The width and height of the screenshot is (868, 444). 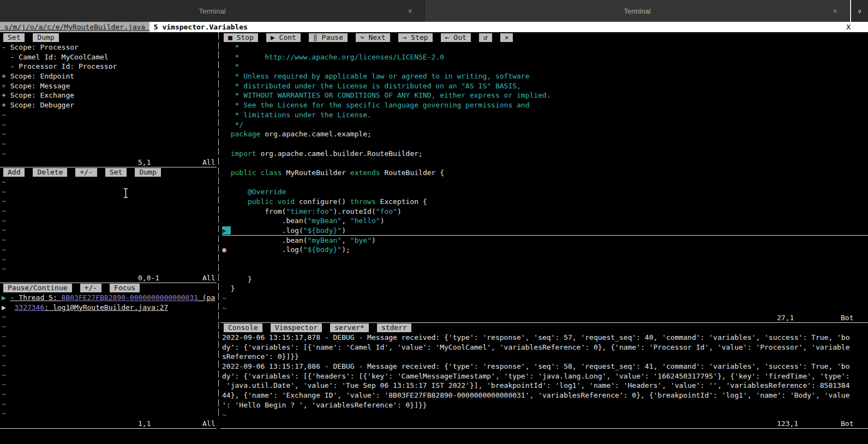 What do you see at coordinates (545, 57) in the screenshot?
I see `buffer-line: * http://www.apache.org/licenses/LICENSE…` at bounding box center [545, 57].